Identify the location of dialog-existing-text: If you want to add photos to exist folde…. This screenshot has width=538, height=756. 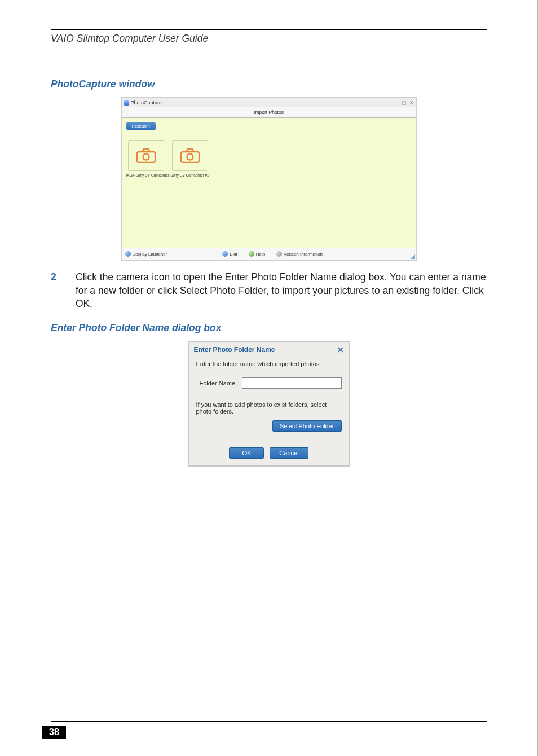
(269, 408).